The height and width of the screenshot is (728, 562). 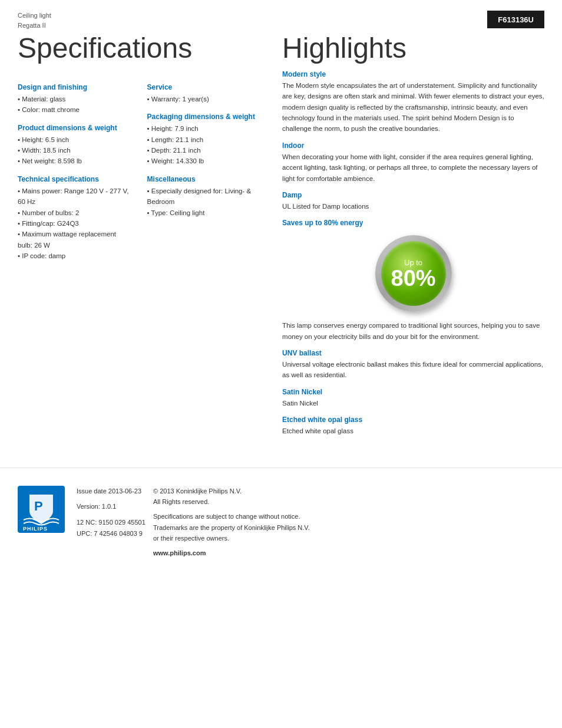 What do you see at coordinates (115, 513) in the screenshot?
I see `footer-meta-col: Issue date 2013-06-23 Version: 1.0.1 12 …` at bounding box center [115, 513].